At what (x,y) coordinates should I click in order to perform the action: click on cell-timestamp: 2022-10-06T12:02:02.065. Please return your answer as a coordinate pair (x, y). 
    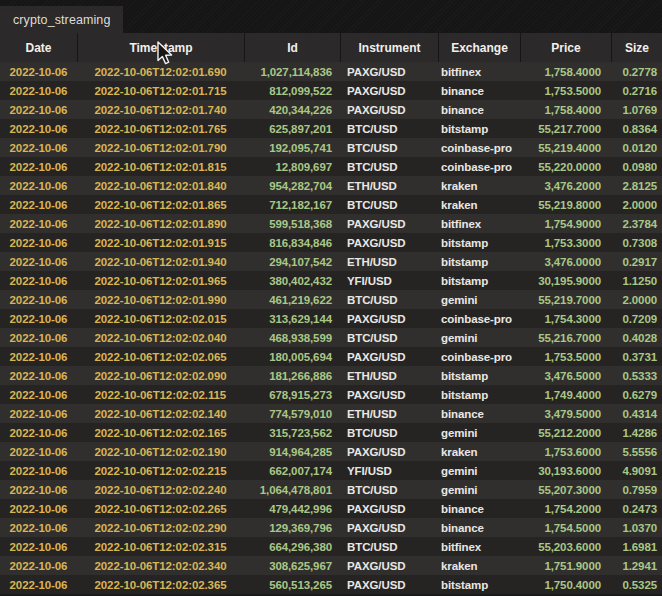
    Looking at the image, I should click on (160, 356).